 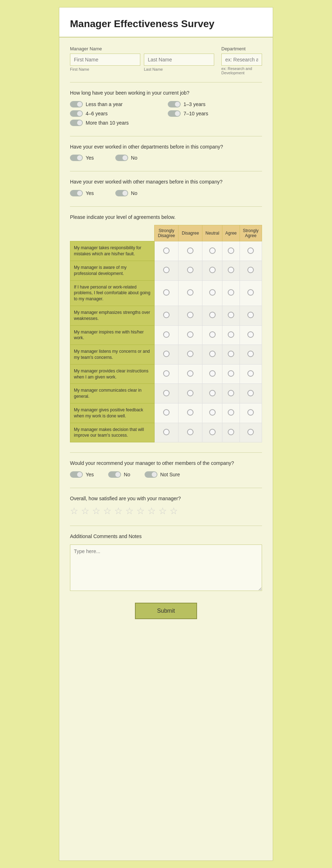 I want to click on department-group: Department ex: Research and Development, so click(x=242, y=61).